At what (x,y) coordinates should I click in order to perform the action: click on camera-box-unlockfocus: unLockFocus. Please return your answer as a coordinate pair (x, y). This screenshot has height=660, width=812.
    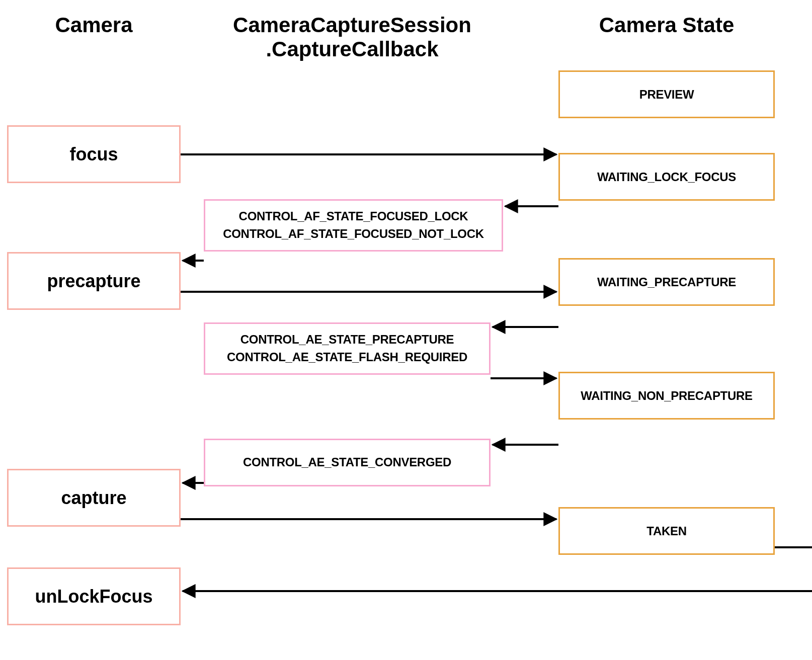
    Looking at the image, I should click on (94, 597).